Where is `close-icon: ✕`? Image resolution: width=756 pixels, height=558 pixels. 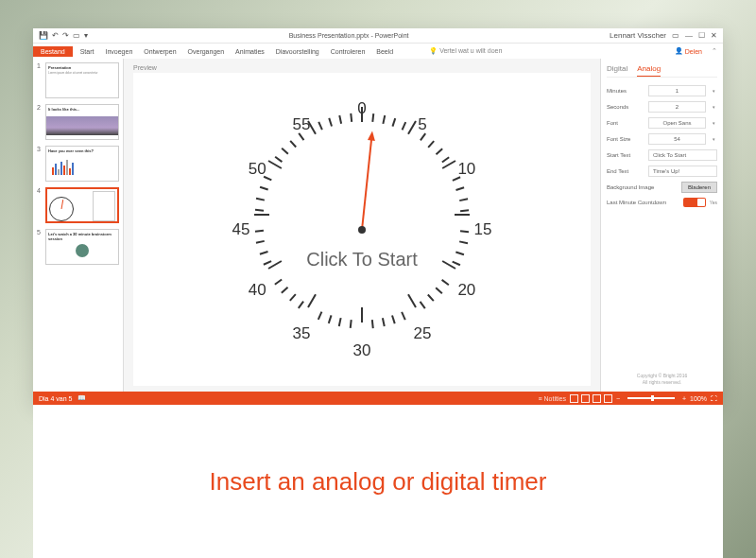
close-icon: ✕ is located at coordinates (714, 36).